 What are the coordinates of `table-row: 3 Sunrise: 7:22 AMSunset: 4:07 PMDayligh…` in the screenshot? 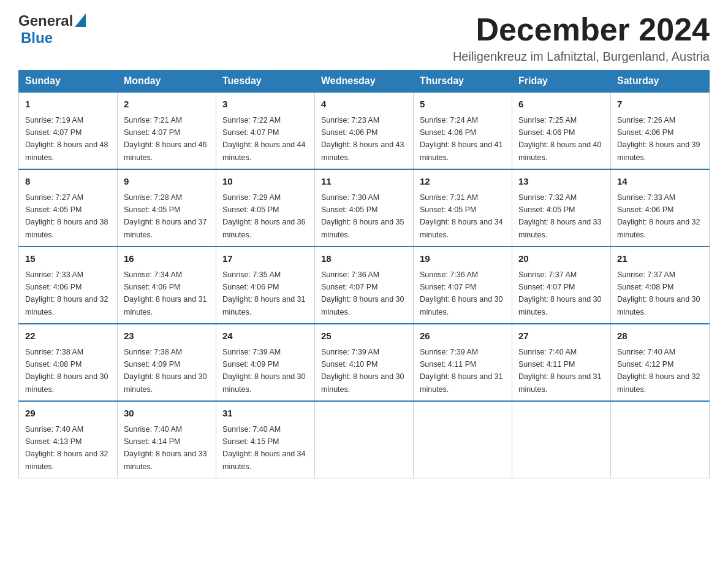 It's located at (266, 131).